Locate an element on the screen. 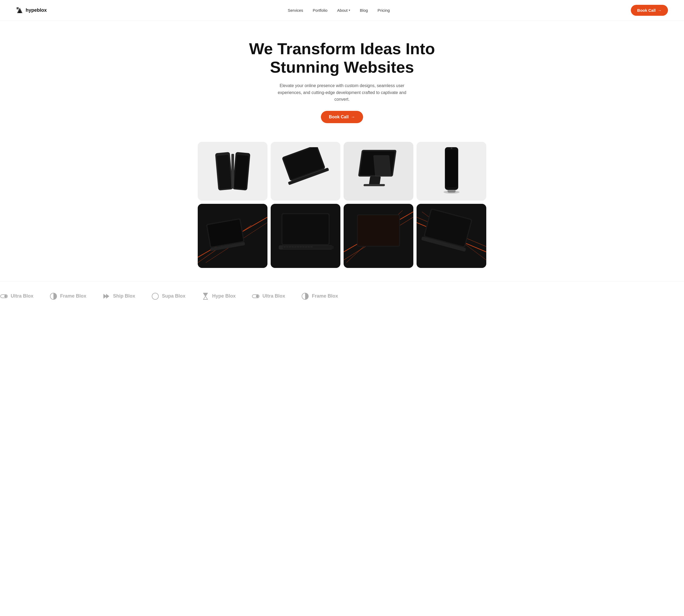  brand-item-supa: Supa Blox is located at coordinates (169, 296).